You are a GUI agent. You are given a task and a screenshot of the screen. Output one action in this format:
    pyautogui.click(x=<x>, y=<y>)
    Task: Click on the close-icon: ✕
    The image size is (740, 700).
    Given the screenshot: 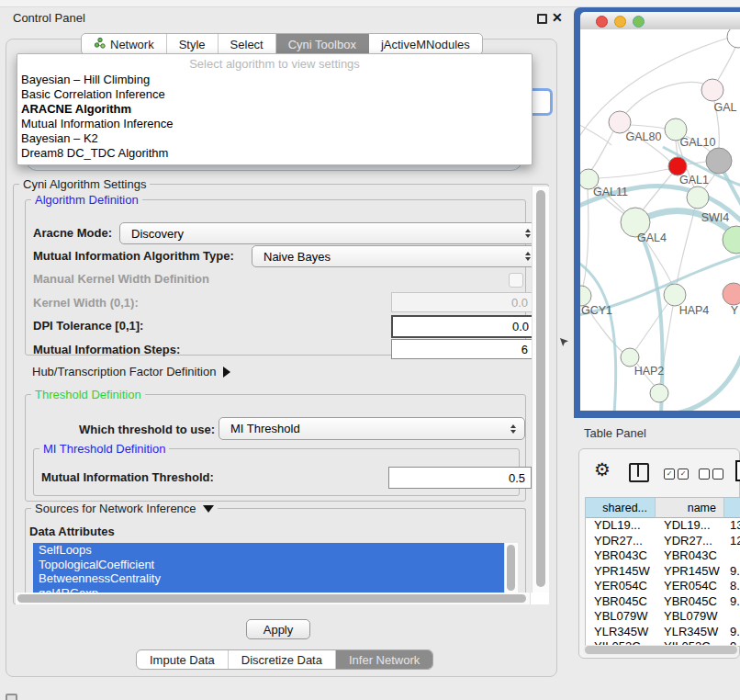 What is the action you would take?
    pyautogui.click(x=557, y=17)
    